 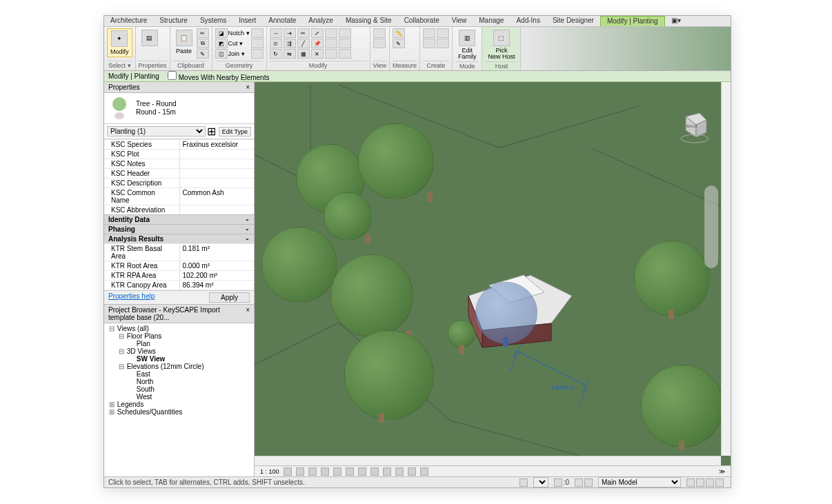 What do you see at coordinates (247, 21) in the screenshot?
I see `tab-insert: Insert` at bounding box center [247, 21].